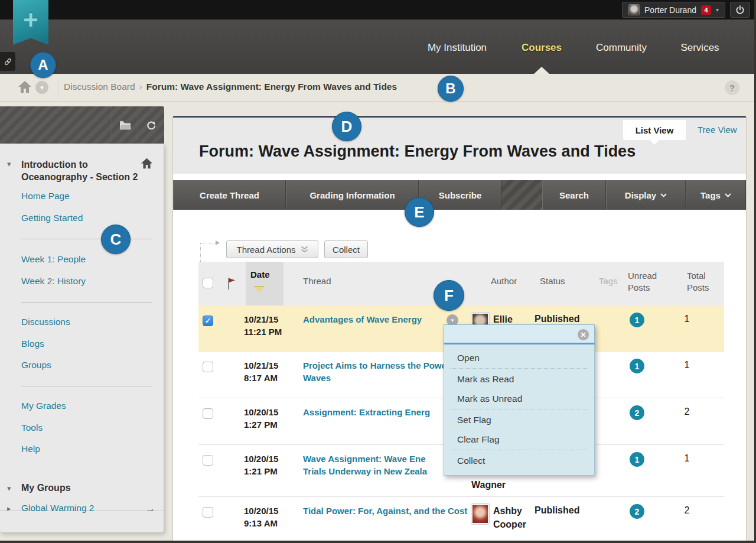  I want to click on forum-action-bar: Create Thread Grading Information Subscr…, so click(460, 195).